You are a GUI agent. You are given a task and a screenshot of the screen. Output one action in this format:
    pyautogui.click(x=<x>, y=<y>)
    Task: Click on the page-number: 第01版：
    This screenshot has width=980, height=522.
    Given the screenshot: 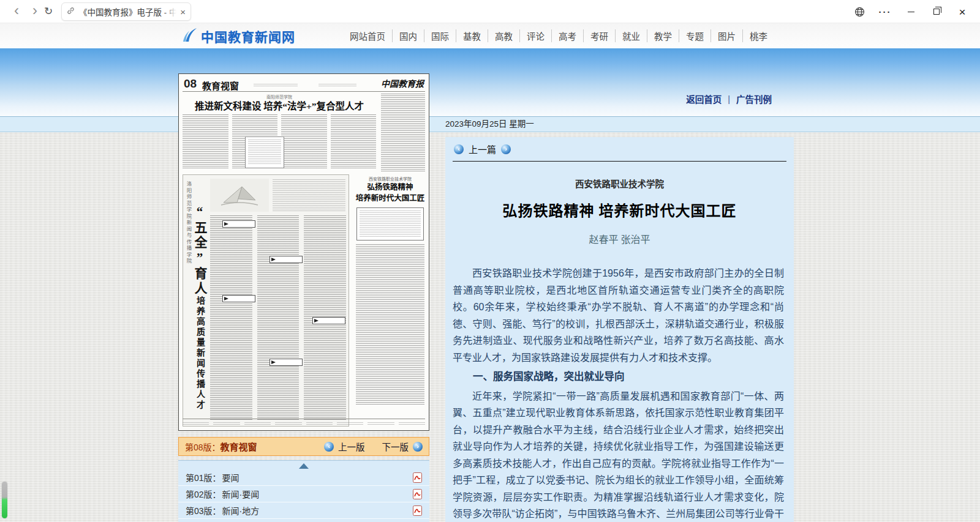 What is the action you would take?
    pyautogui.click(x=203, y=477)
    